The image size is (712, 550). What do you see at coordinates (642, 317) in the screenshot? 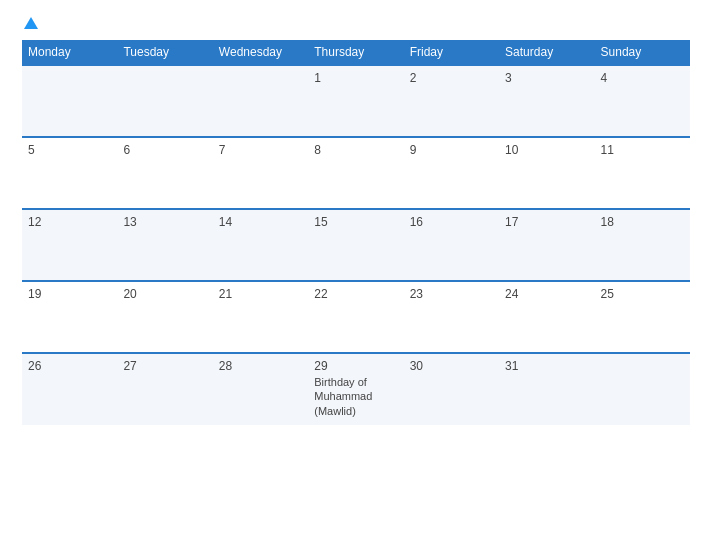
I see `calendar-cell: 25` at bounding box center [642, 317].